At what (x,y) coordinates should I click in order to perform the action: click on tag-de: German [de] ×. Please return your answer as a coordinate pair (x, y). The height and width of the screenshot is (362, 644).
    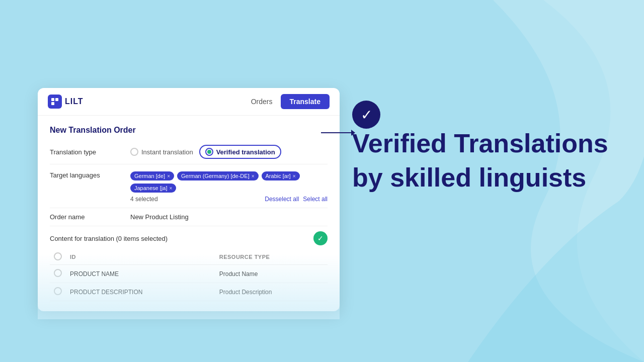
    Looking at the image, I should click on (152, 176).